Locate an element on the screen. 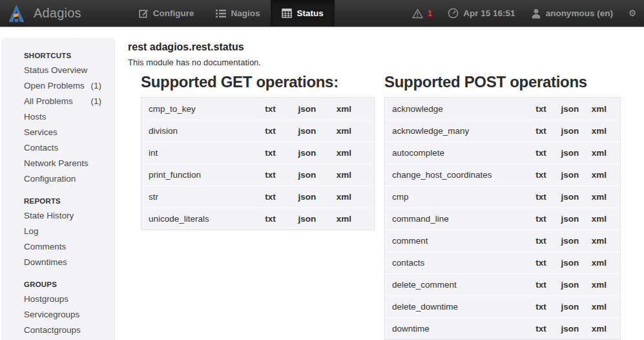  sidebar-item: Services is located at coordinates (58, 133).